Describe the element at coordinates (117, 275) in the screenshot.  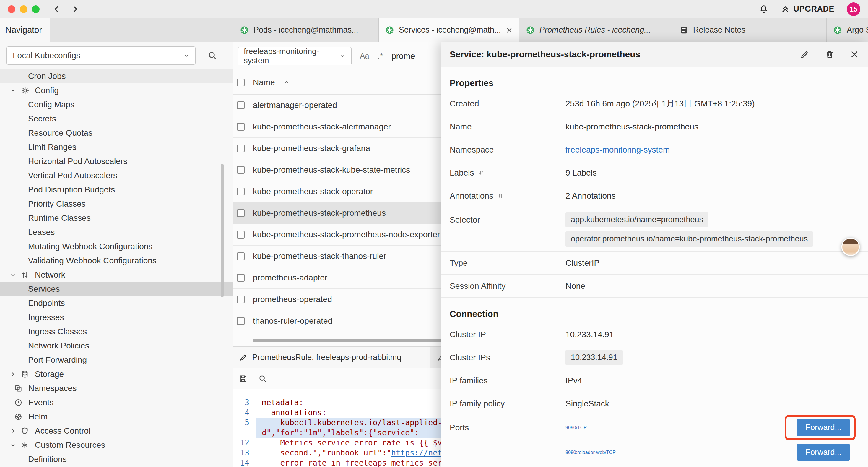
I see `sidebar-item-network: Network` at that location.